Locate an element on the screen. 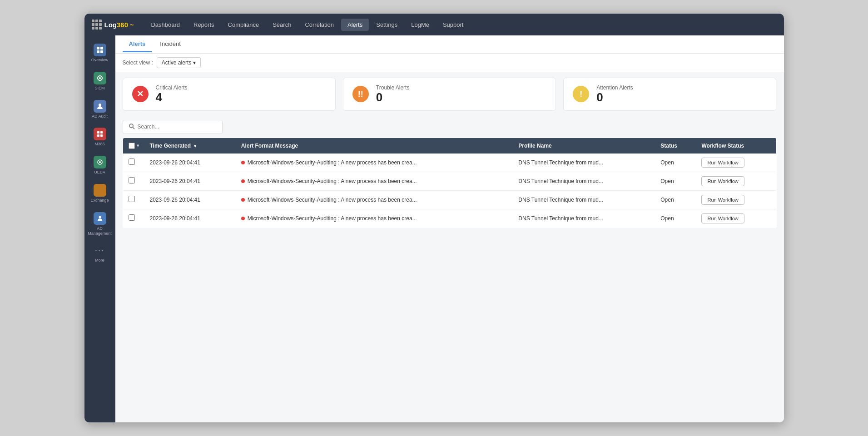  attention-alerts-card: ! Attention Alerts 0 is located at coordinates (670, 94).